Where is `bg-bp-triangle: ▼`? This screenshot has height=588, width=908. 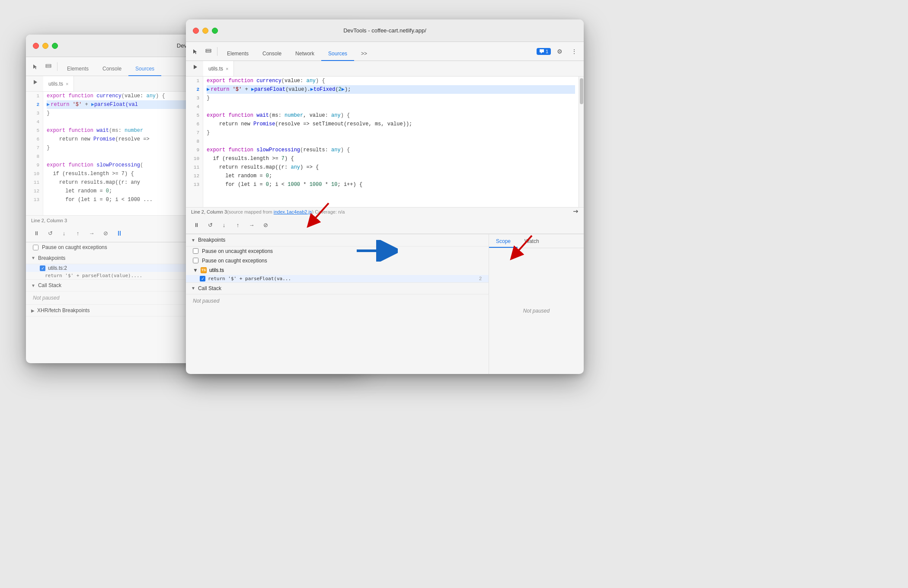 bg-bp-triangle: ▼ is located at coordinates (33, 258).